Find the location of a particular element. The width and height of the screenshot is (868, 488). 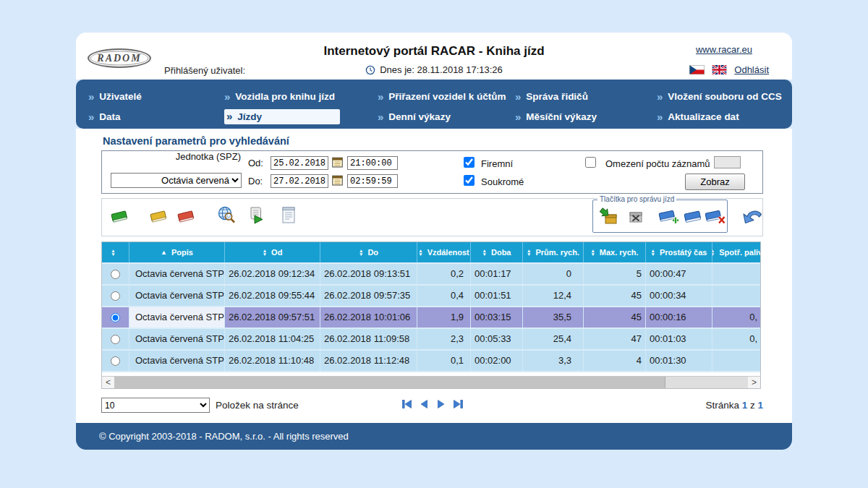

nav-item: Uživatelé is located at coordinates (156, 97).